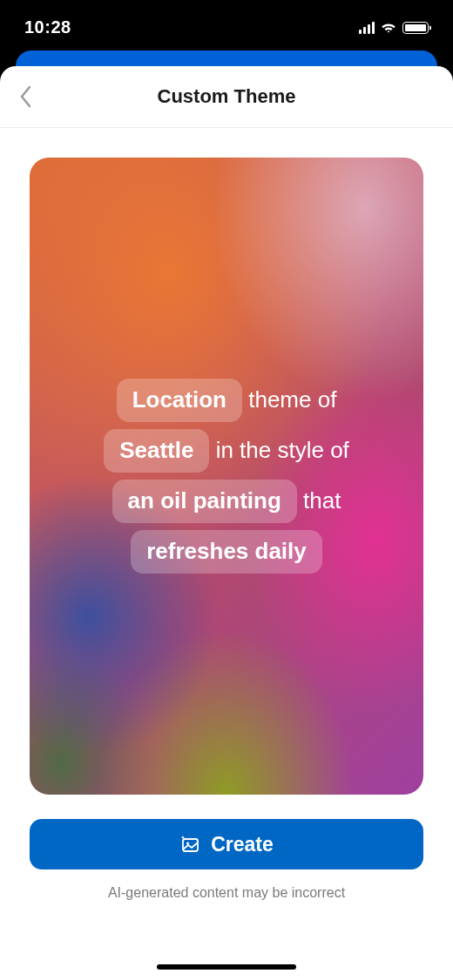  I want to click on home-indicator, so click(226, 967).